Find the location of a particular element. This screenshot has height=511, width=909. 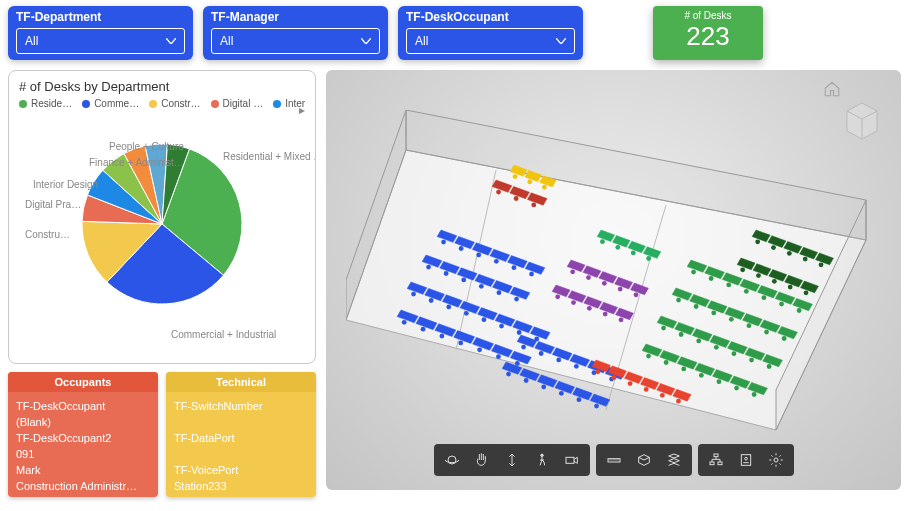

info-row: Occupants TF-DeskOccupant (Blank) TF-Des… is located at coordinates (162, 434).